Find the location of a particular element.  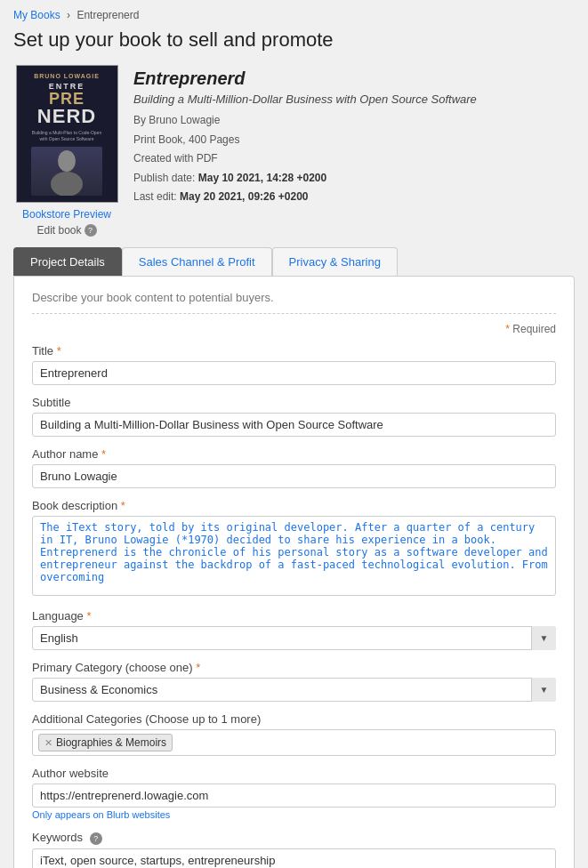

required-text: Required is located at coordinates (534, 329).